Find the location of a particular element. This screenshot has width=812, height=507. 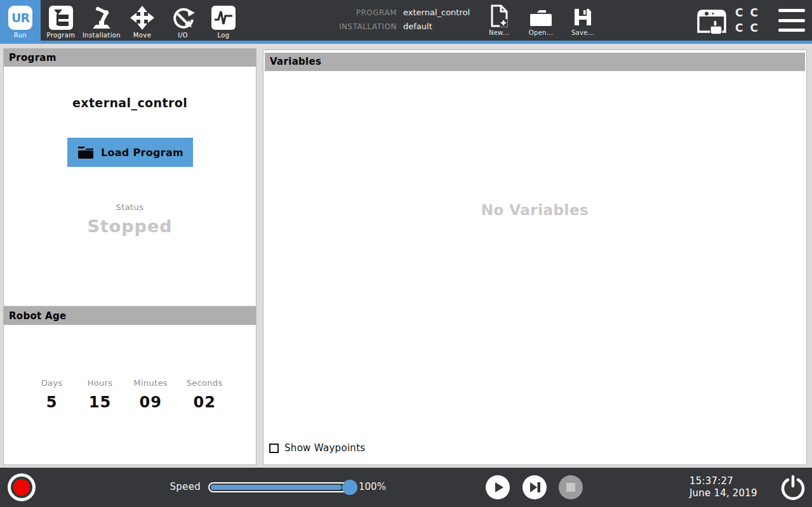

tab-log: Log is located at coordinates (223, 20).